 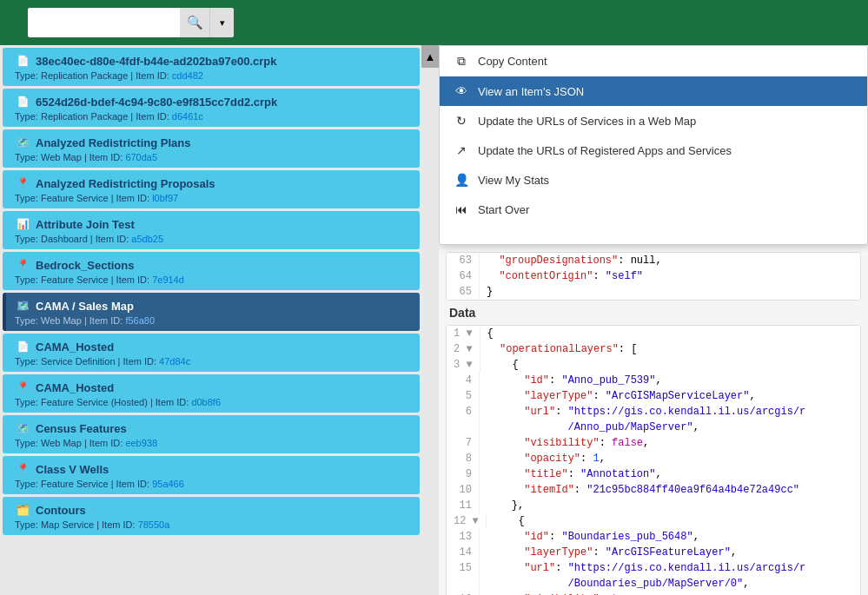 I want to click on item-title: 🗺️Census Features, so click(x=213, y=428).